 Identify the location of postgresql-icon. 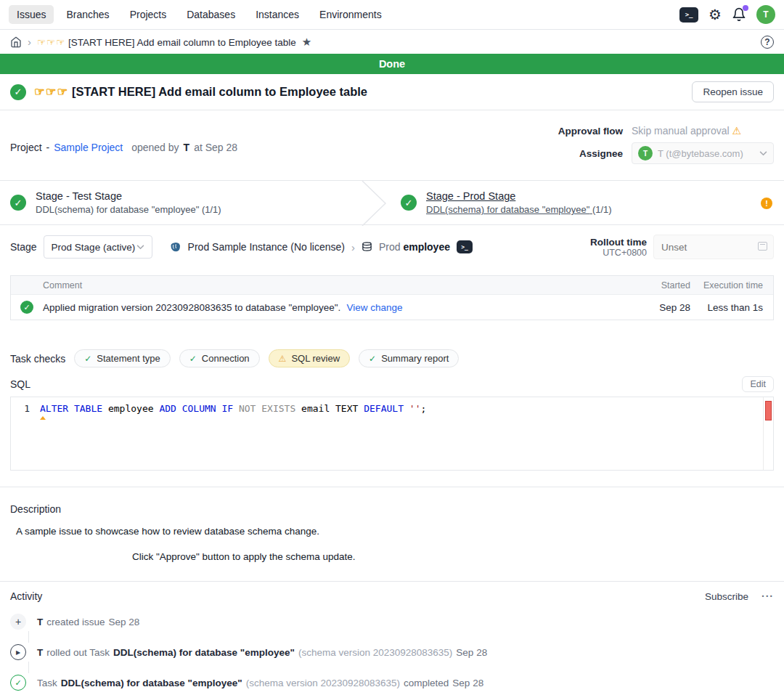
(176, 247).